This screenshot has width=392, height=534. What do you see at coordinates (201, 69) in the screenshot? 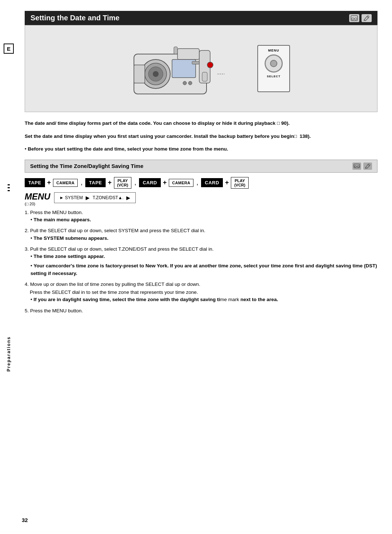
I see `camera-illustration: MENU SELECT` at bounding box center [201, 69].